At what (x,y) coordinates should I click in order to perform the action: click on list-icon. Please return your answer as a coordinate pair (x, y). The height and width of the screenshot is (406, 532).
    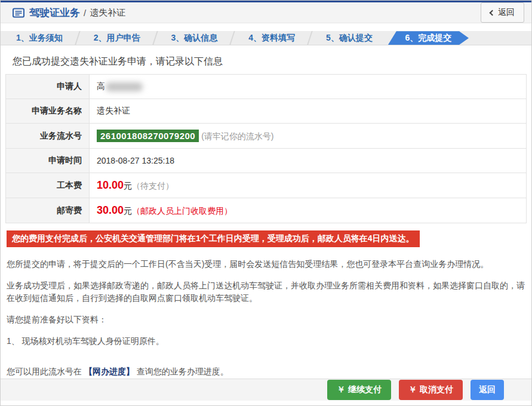
    Looking at the image, I should click on (19, 13).